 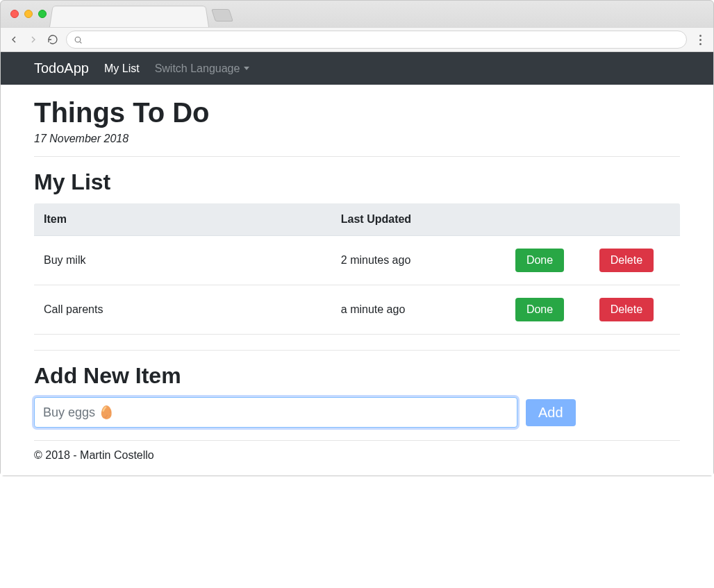 What do you see at coordinates (376, 40) in the screenshot?
I see `address-bar` at bounding box center [376, 40].